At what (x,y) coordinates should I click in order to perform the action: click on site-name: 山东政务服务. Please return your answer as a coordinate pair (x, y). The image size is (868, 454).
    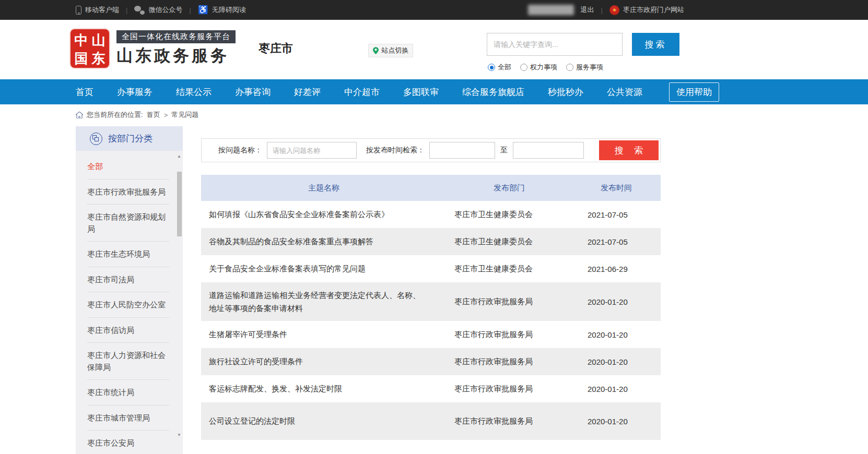
    Looking at the image, I should click on (176, 56).